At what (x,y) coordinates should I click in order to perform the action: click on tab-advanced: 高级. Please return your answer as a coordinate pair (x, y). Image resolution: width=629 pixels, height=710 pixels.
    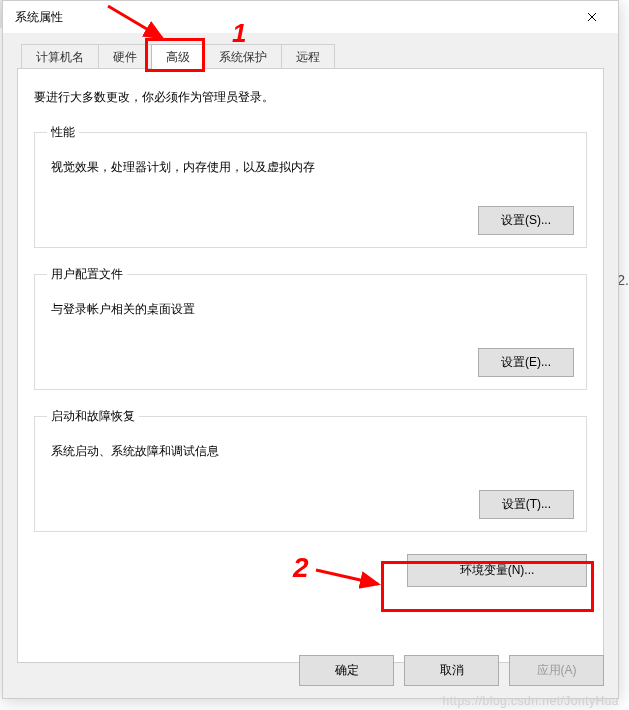
    Looking at the image, I should click on (178, 56).